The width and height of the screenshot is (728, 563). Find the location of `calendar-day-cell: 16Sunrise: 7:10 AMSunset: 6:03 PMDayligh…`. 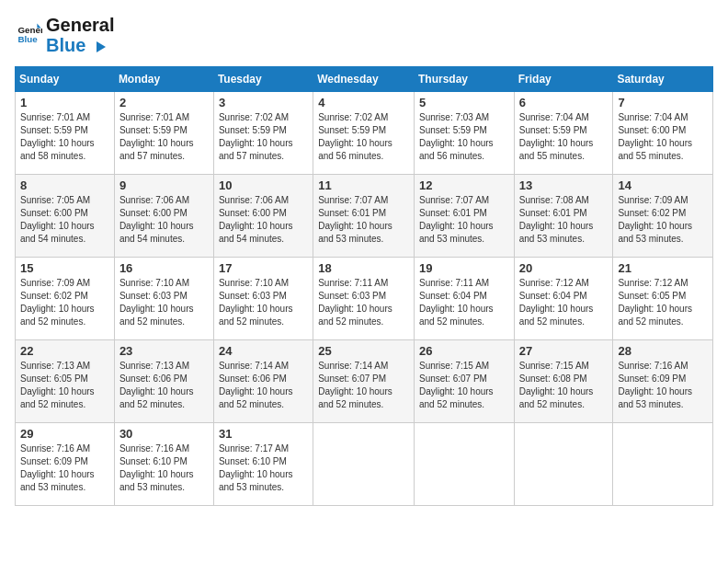

calendar-day-cell: 16Sunrise: 7:10 AMSunset: 6:03 PMDayligh… is located at coordinates (164, 299).